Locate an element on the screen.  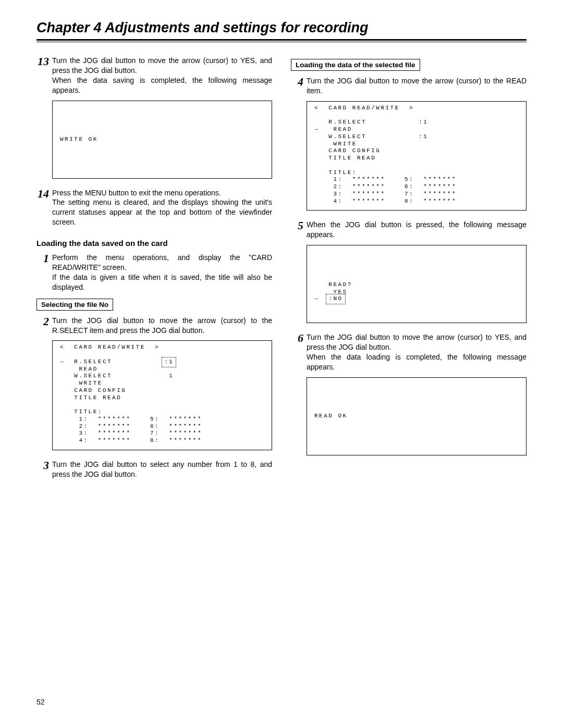
screen-text: WRITE OK is located at coordinates (162, 140).